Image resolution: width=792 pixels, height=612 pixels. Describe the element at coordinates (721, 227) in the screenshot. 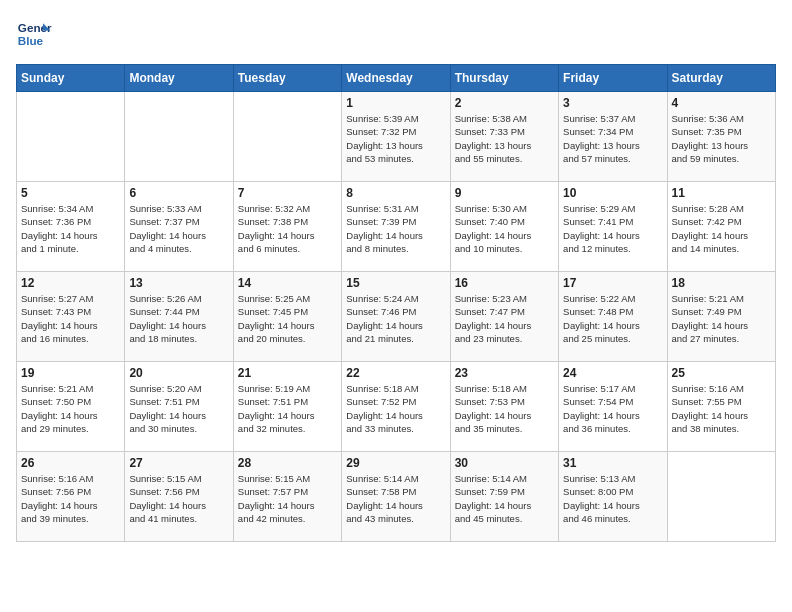

I see `day-cell: 11Sunrise: 5:28 AM Sunset: 7:42 PM Dayli…` at that location.